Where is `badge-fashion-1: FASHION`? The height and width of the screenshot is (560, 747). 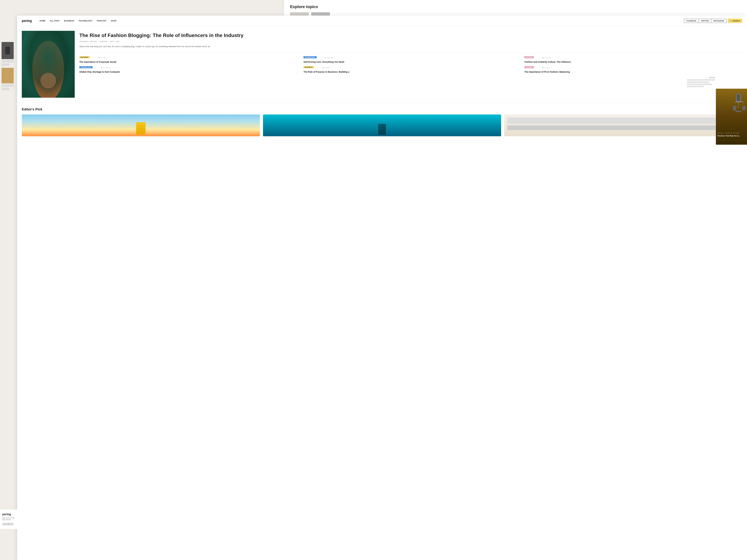
badge-fashion-1: FASHION is located at coordinates (529, 57).